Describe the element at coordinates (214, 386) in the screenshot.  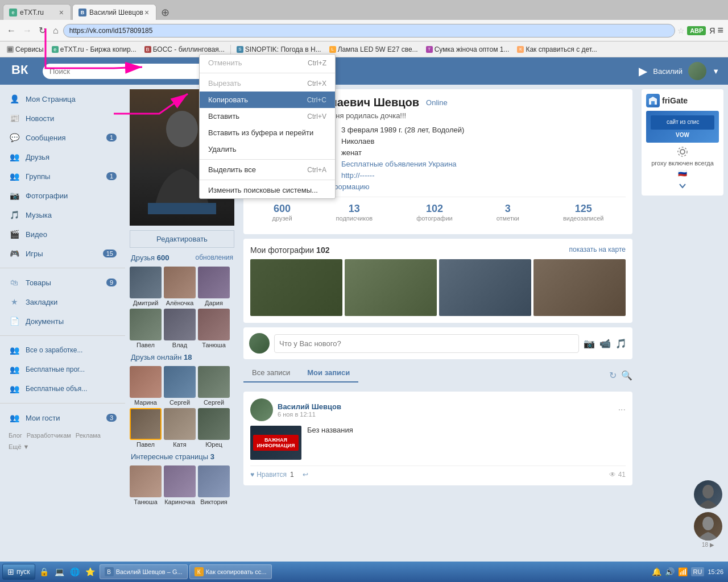
I see `list-item: Сергей` at that location.